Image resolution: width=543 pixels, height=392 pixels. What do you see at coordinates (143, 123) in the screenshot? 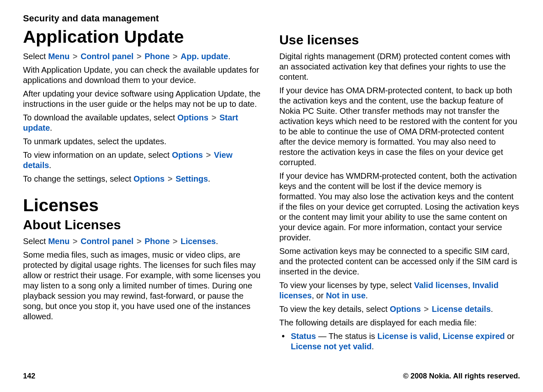
I see `paragraph: To download the available updates, selec…` at bounding box center [143, 123].